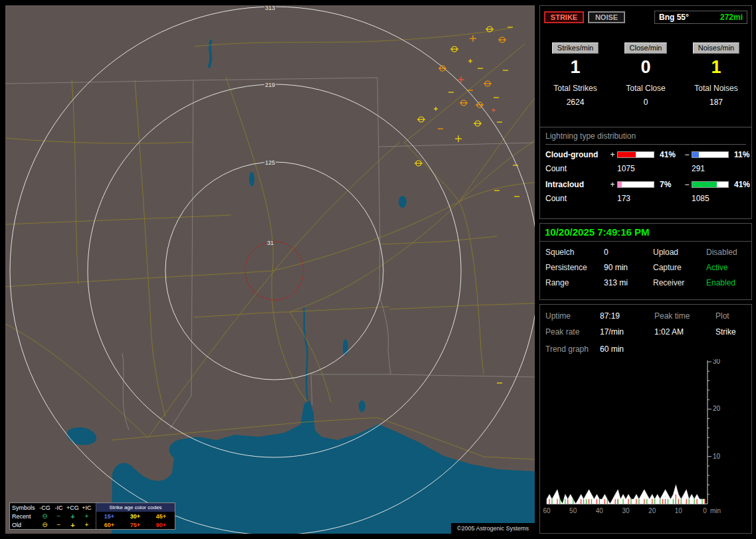  Describe the element at coordinates (716, 48) in the screenshot. I see `noises-per-min-button: Noises/min` at that location.